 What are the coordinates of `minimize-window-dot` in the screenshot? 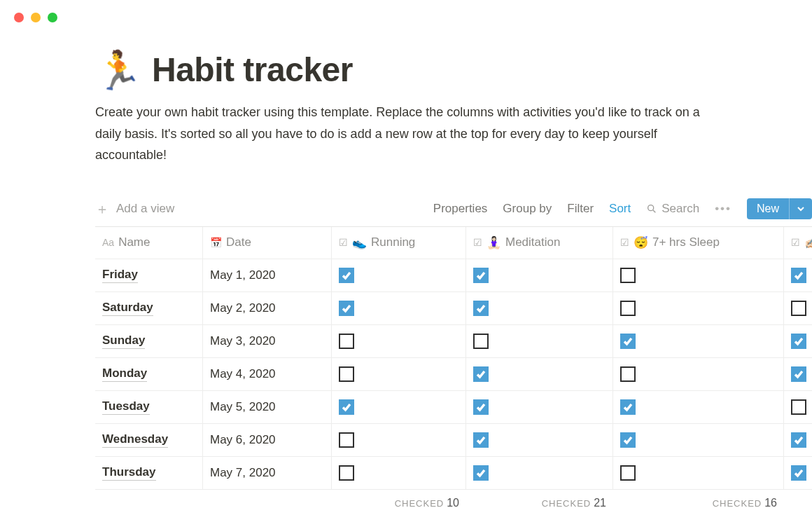 It's located at (36, 18).